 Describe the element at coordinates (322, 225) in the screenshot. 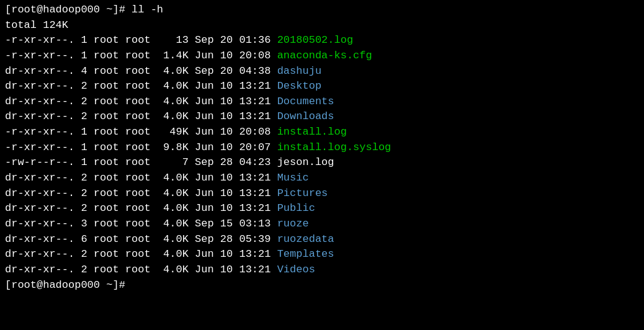

I see `file-line-13: dr-xr-xr--. 3 root root 4.0K Sep 15 03:1…` at that location.